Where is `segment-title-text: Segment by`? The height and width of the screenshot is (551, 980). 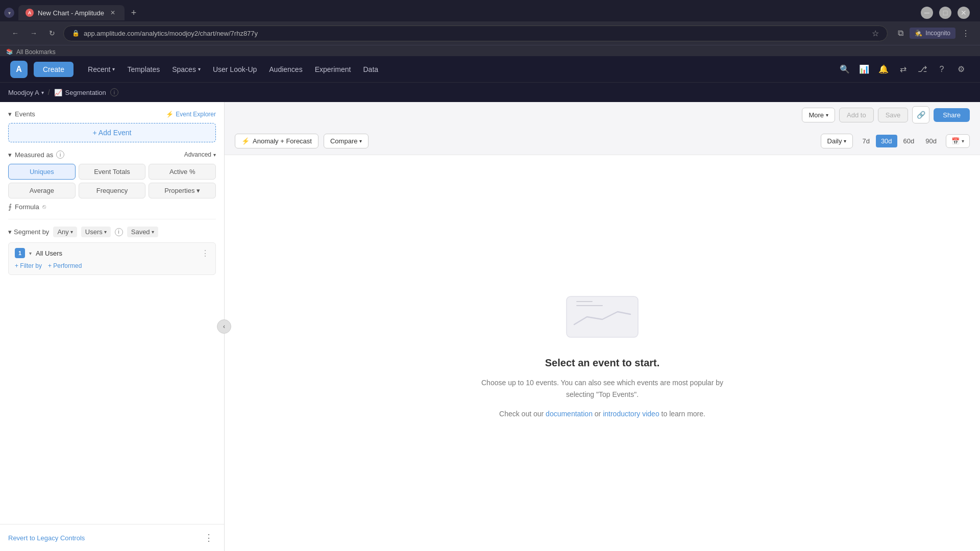
segment-title-text: Segment by is located at coordinates (32, 232).